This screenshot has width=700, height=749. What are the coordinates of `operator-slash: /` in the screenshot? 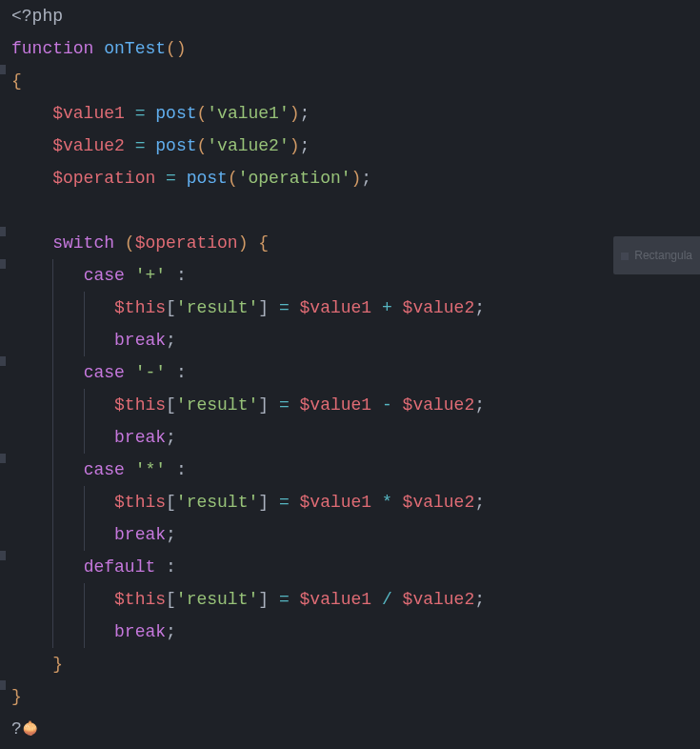 It's located at (387, 599).